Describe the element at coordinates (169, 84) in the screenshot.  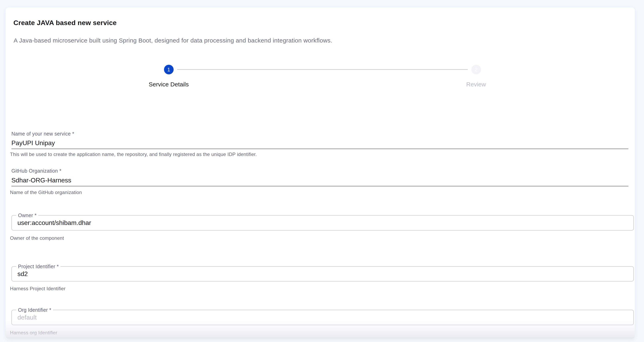
I see `step-1-label: Service Details` at that location.